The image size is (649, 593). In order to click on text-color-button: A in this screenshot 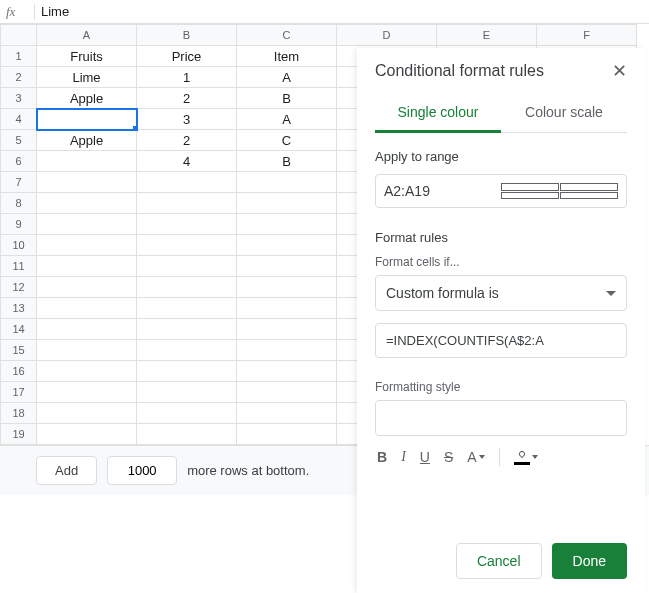, I will do `click(476, 457)`.